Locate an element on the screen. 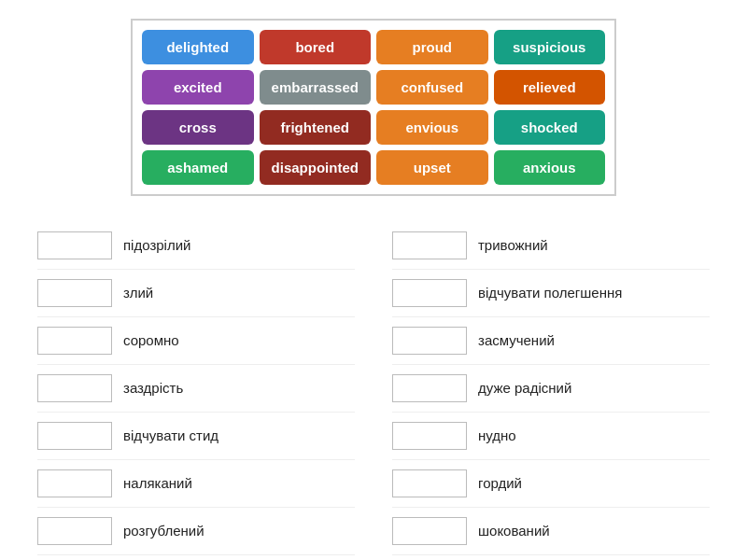 The image size is (747, 560). match-row: злий is located at coordinates (196, 293).